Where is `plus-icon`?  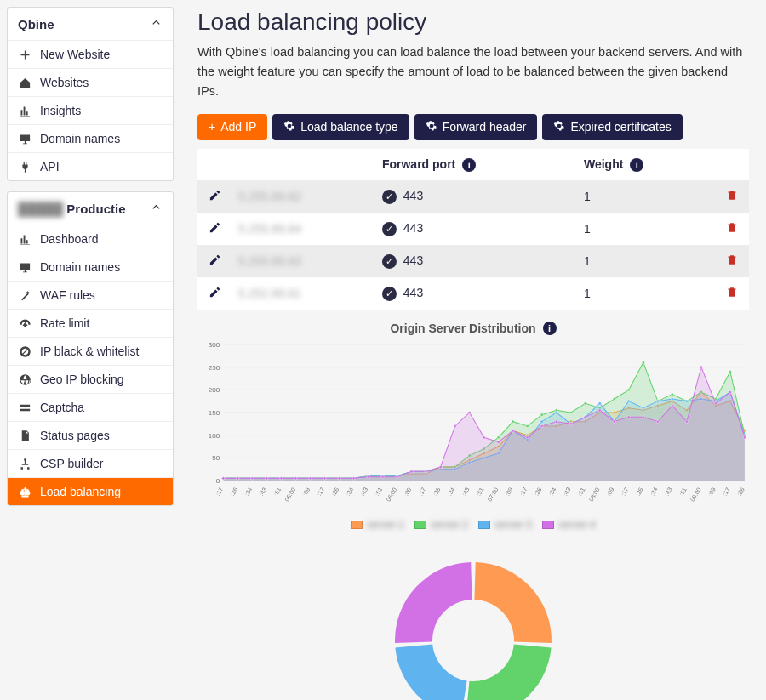
plus-icon is located at coordinates (25, 54).